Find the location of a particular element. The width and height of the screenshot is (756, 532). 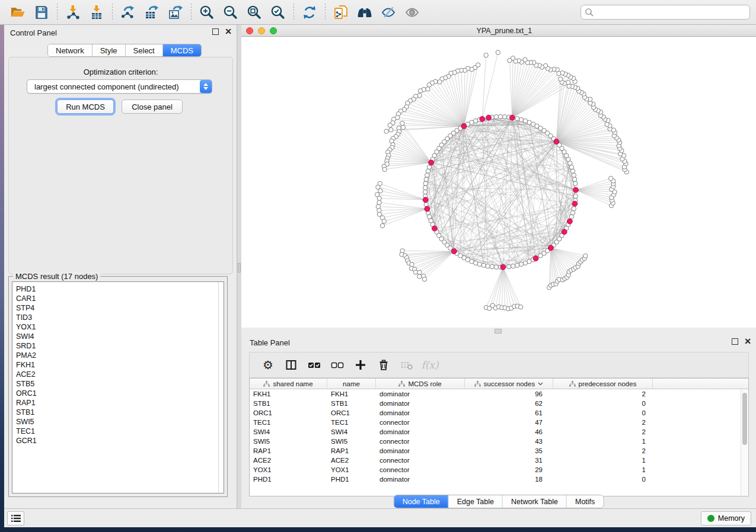

tab-edge-table: Edge Table is located at coordinates (476, 501).